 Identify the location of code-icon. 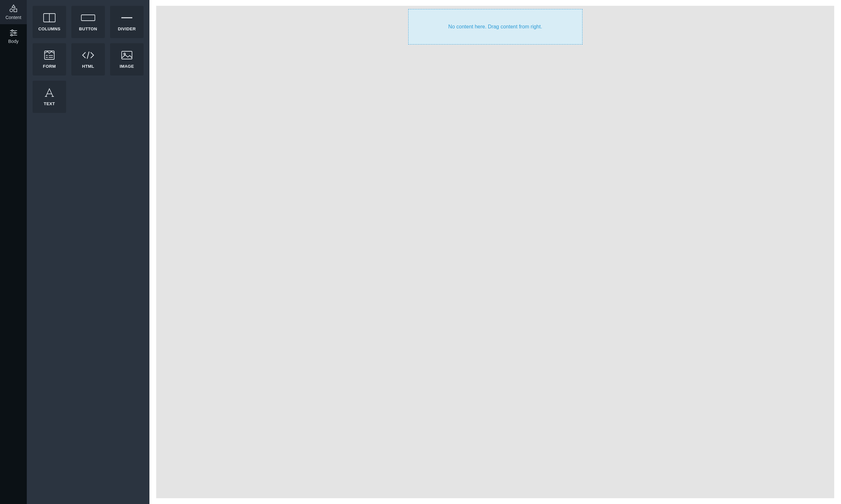
(88, 55).